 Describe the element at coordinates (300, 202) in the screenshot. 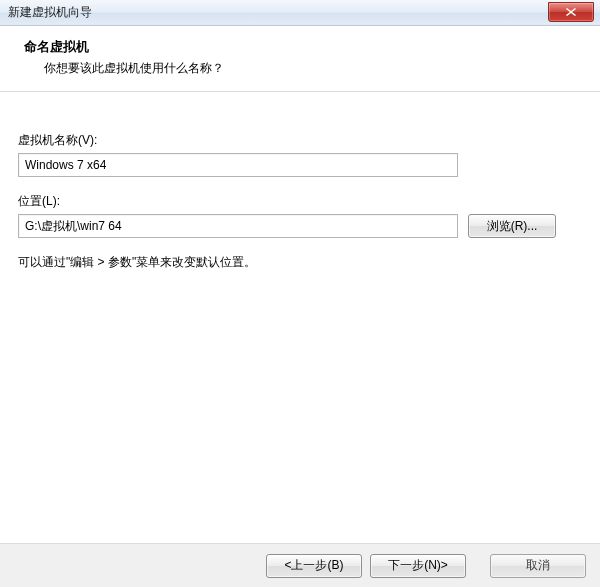

I see `location-label: 位置(L):` at that location.